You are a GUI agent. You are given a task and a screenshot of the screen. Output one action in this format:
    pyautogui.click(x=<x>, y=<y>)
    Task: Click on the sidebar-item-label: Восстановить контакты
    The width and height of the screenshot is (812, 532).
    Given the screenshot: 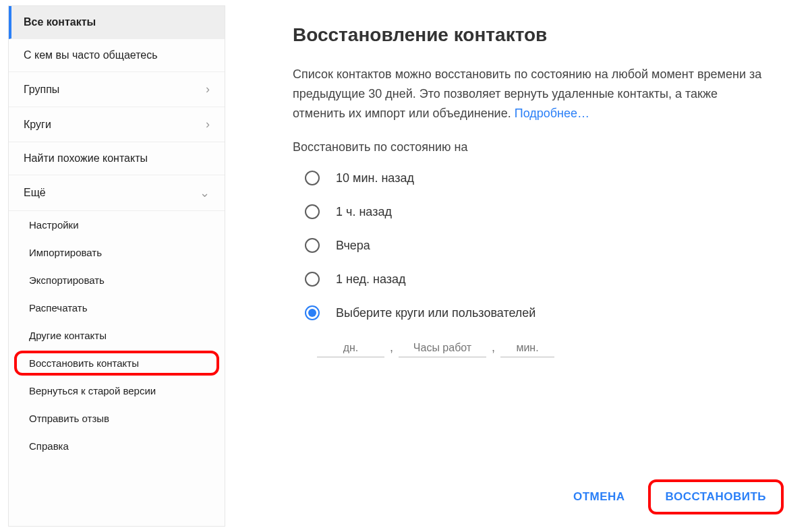 What is the action you would take?
    pyautogui.click(x=84, y=363)
    